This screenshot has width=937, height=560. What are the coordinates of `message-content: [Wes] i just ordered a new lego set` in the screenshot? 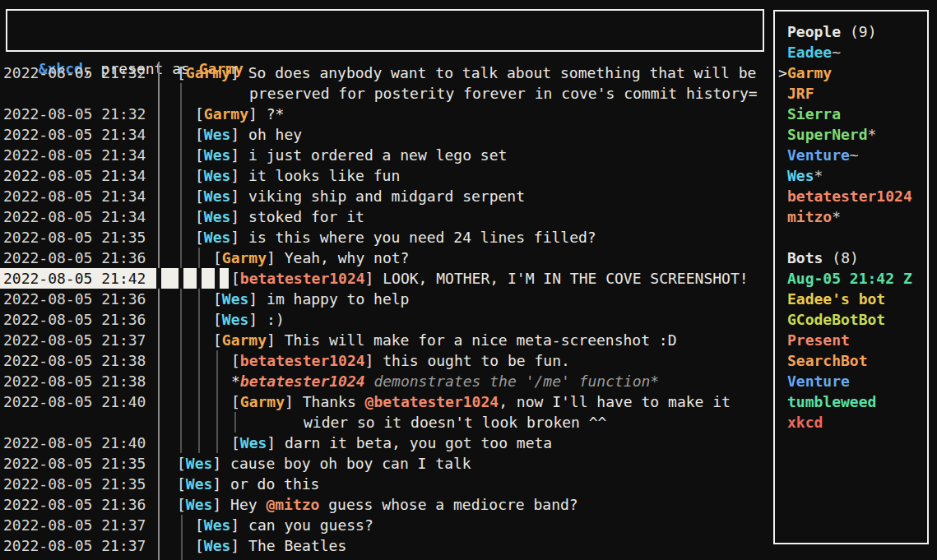 It's located at (350, 155).